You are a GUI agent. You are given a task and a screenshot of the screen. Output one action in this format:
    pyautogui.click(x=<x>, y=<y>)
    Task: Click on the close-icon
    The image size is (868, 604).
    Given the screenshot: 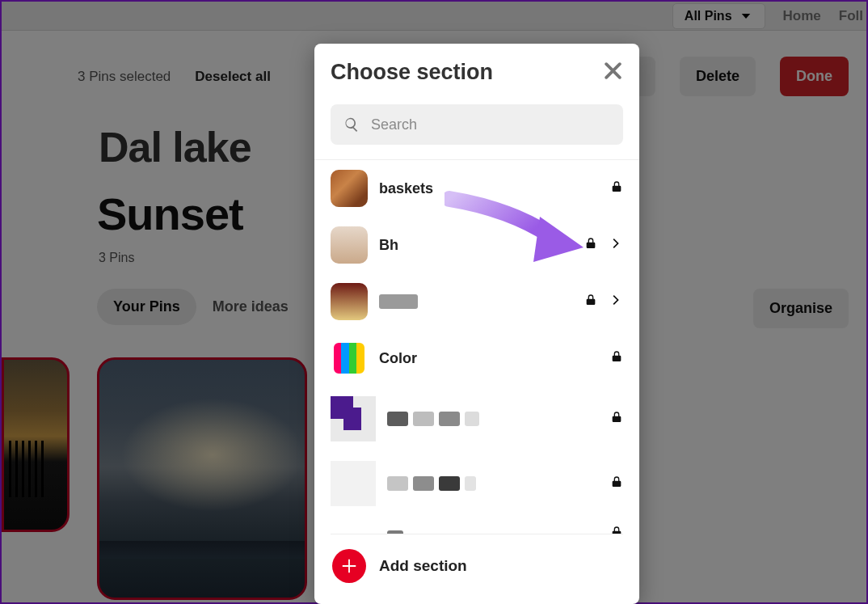 What is the action you would take?
    pyautogui.click(x=613, y=71)
    